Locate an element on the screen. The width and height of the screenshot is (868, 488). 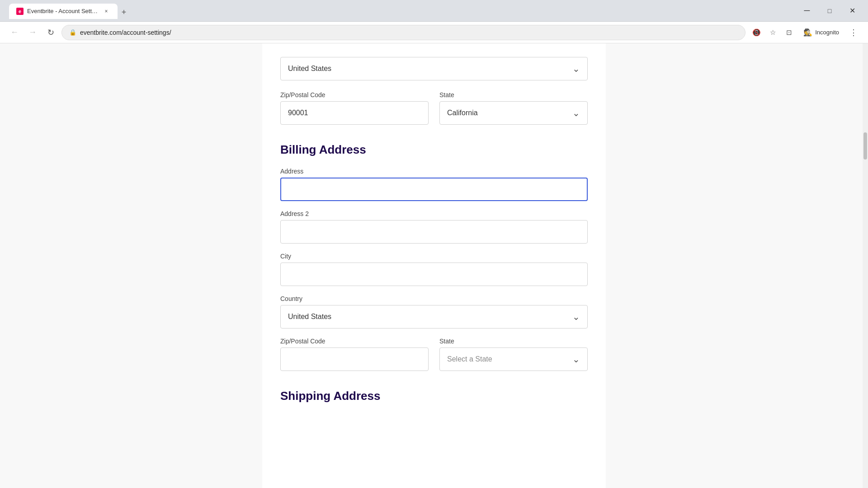
billing-address-input is located at coordinates (434, 189).